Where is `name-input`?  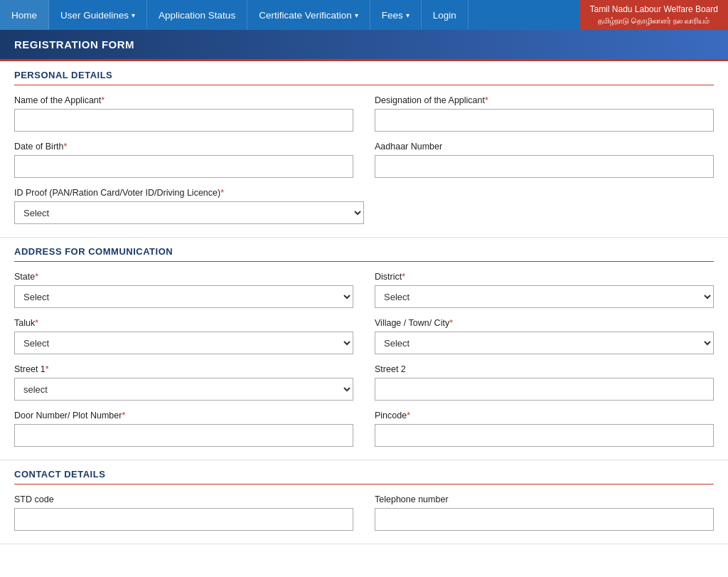
name-input is located at coordinates (183, 120).